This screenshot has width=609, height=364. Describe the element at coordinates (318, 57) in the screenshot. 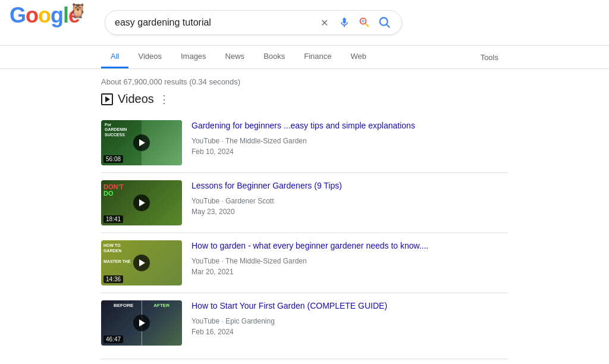

I see `tab-finance: Finance` at that location.